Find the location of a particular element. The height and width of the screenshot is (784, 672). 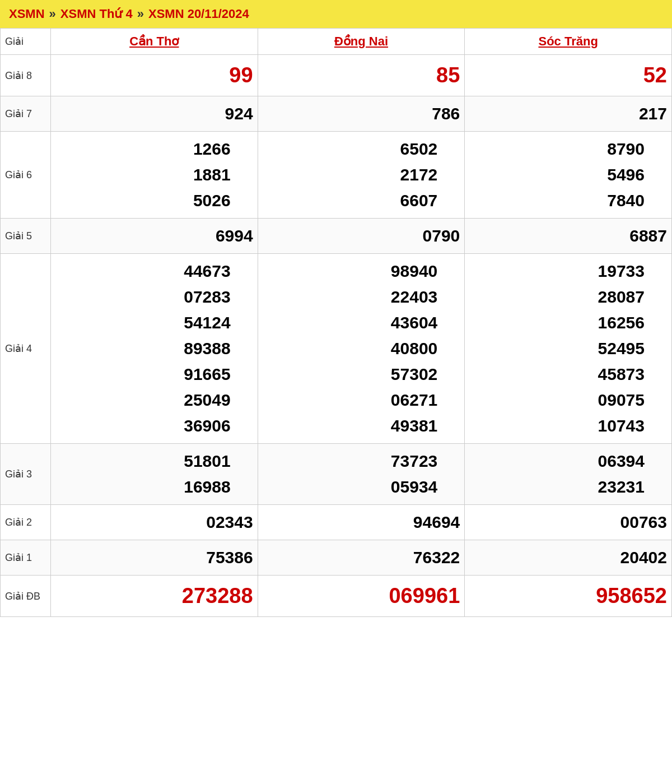

number-cell: 98940224034360440800573020627149381 is located at coordinates (361, 349).